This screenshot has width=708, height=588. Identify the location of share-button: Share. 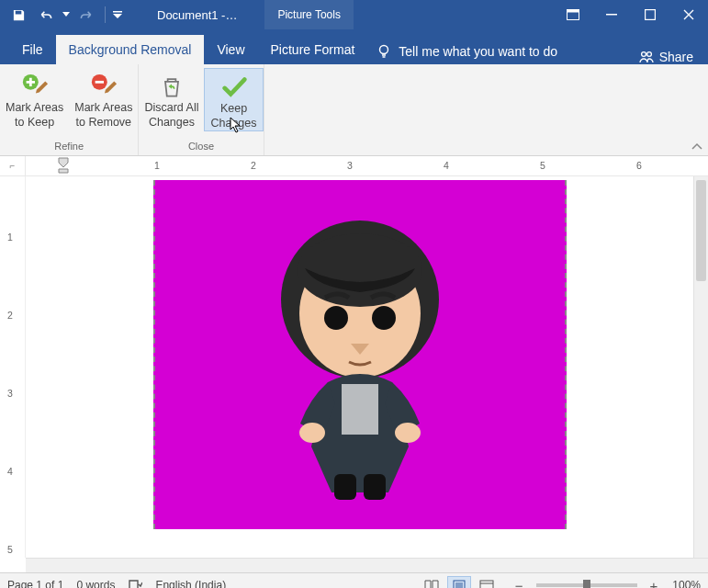
(667, 57).